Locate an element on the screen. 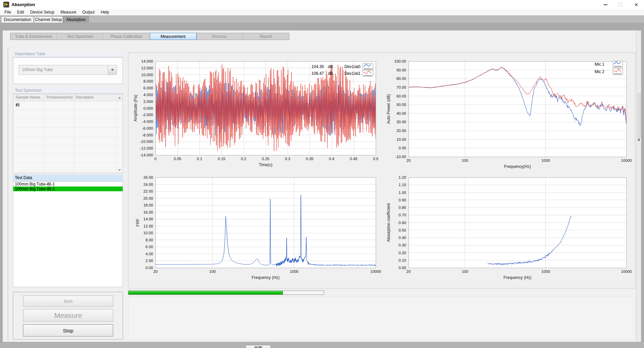  maximize-button is located at coordinates (620, 5).